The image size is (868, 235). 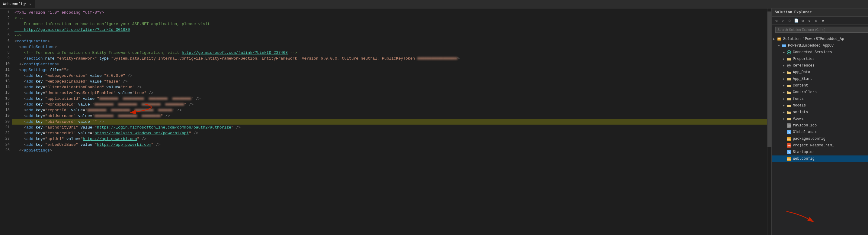 I want to click on token-link: https://login.microsoftonline.com/common…, so click(x=164, y=128).